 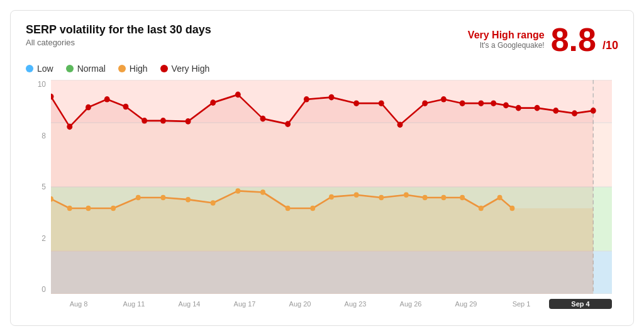 What do you see at coordinates (506, 40) in the screenshot?
I see `score-label: Very High range It's a Googlequake!` at bounding box center [506, 40].